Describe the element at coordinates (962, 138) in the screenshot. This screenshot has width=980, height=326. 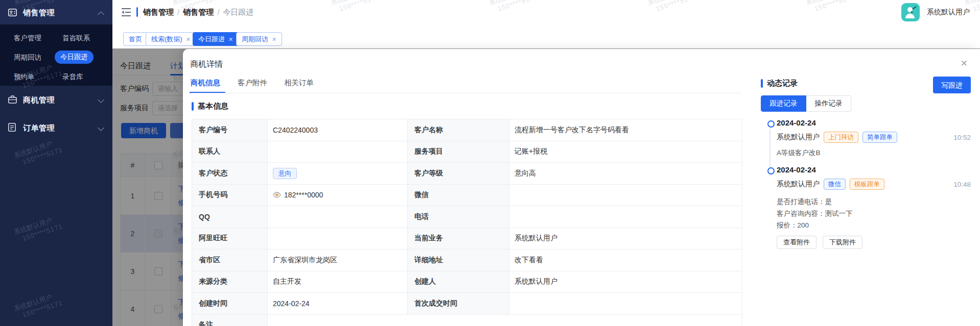
I see `entry-time: 10:52` at that location.